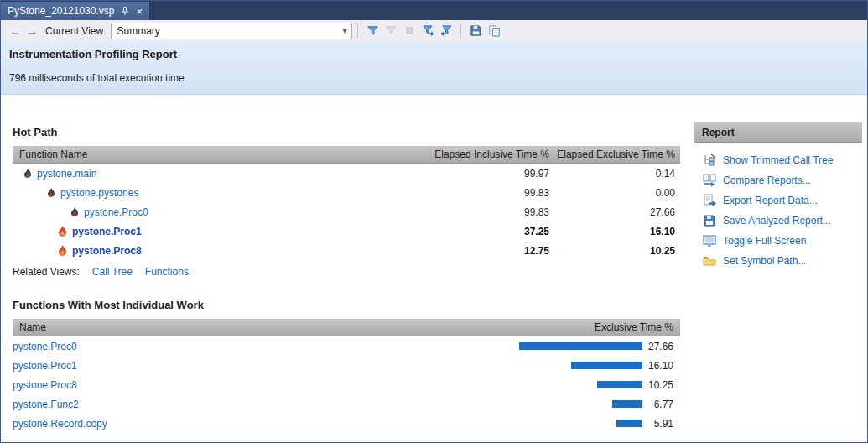  Describe the element at coordinates (346, 404) in the screenshot. I see `table-row: pystone.Func2 6.77` at that location.